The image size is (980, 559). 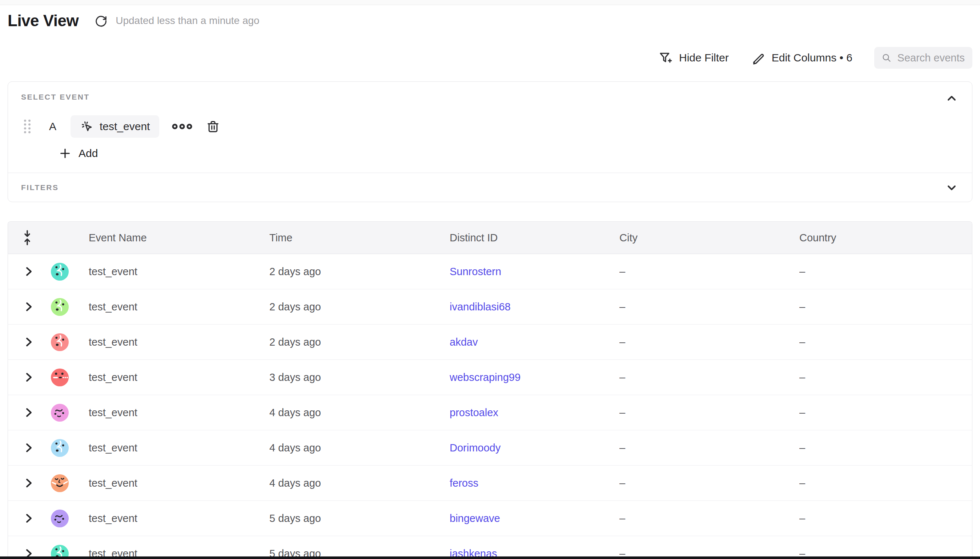 What do you see at coordinates (490, 97) in the screenshot?
I see `select-event-label: SELECT EVENT` at bounding box center [490, 97].